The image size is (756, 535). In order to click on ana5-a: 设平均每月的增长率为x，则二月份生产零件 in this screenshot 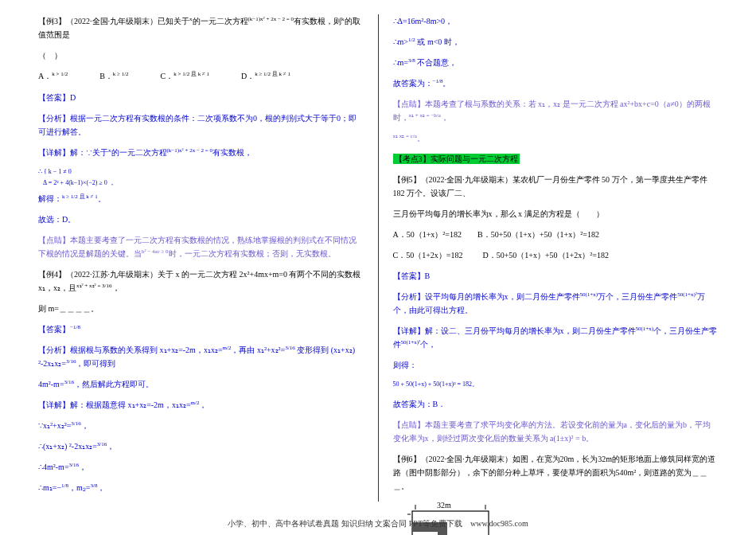, I will do `click(503, 296)`.